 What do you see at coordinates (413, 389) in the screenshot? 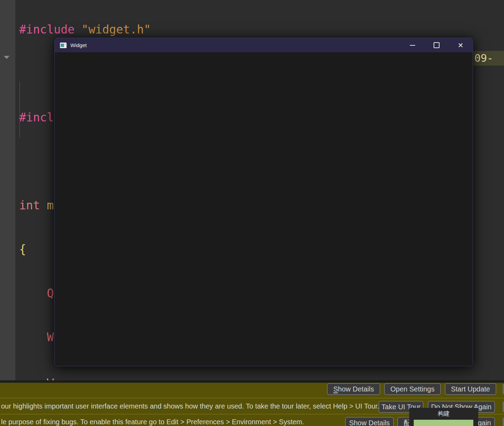
I see `open-settings-button: Open Settings` at bounding box center [413, 389].